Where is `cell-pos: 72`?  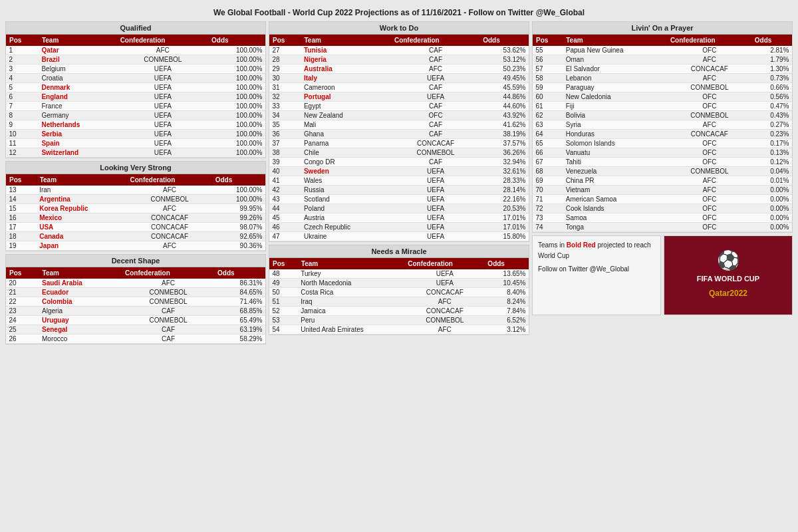
cell-pos: 72 is located at coordinates (548, 209).